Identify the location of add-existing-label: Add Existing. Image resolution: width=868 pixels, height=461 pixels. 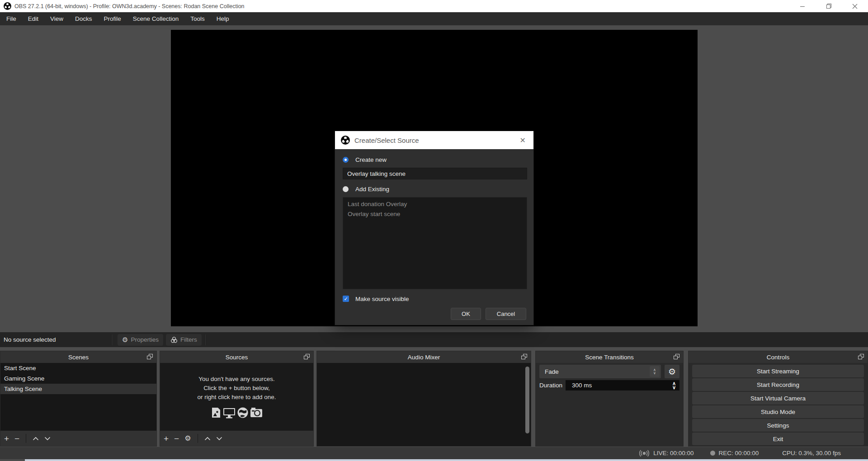
(373, 189).